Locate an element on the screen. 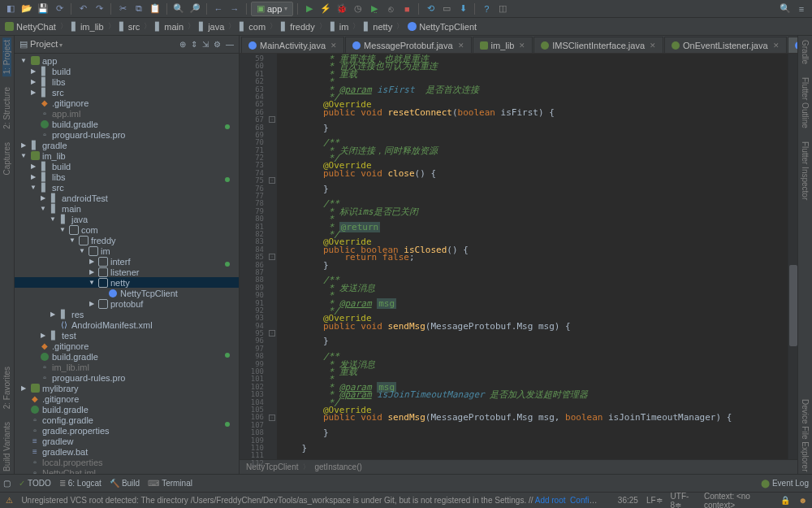  paste-icon: 📋 is located at coordinates (155, 9).